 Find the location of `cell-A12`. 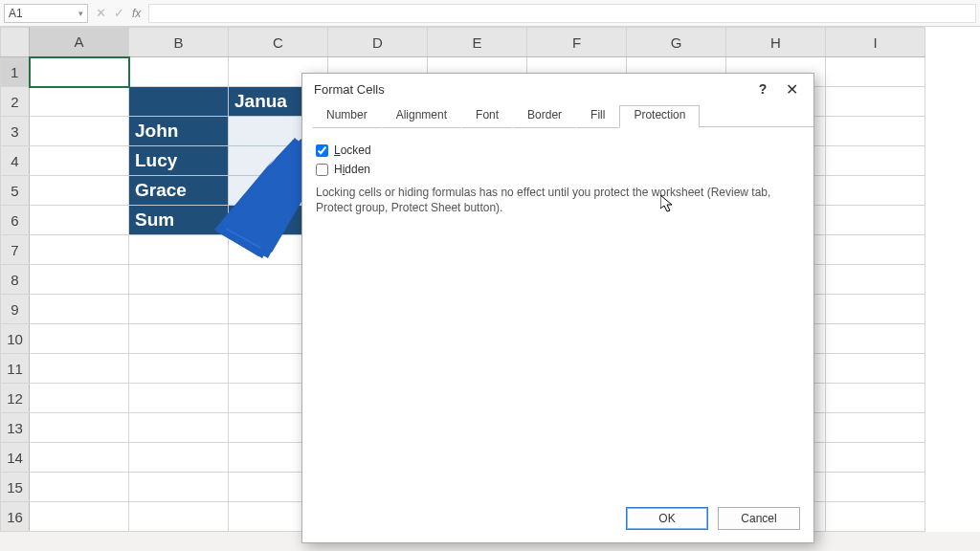

cell-A12 is located at coordinates (79, 398).